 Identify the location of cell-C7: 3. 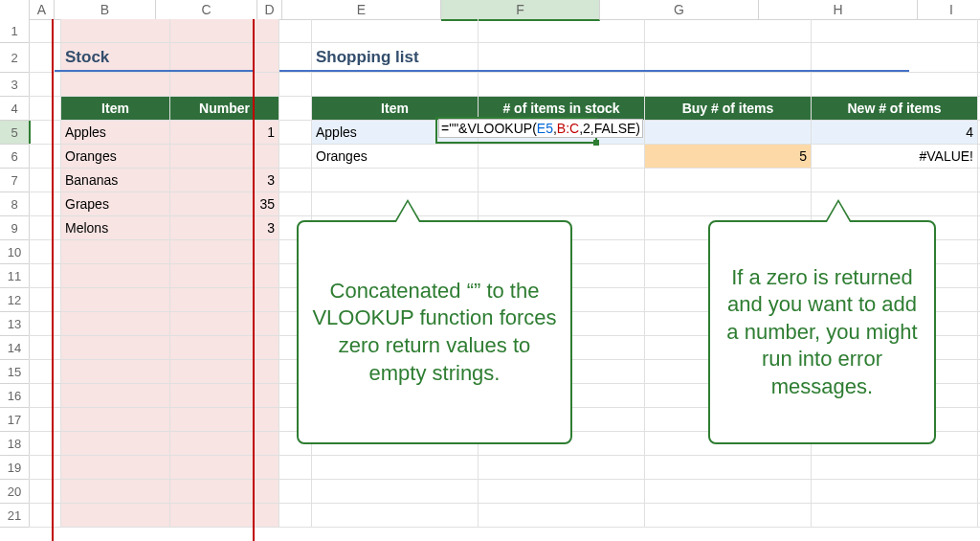
(225, 180).